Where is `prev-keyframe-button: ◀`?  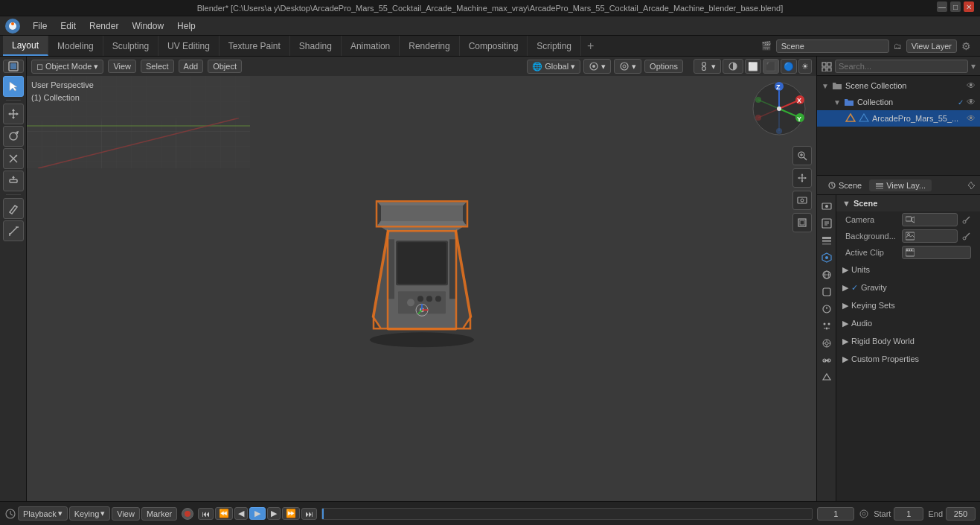 prev-keyframe-button: ◀ is located at coordinates (241, 514).